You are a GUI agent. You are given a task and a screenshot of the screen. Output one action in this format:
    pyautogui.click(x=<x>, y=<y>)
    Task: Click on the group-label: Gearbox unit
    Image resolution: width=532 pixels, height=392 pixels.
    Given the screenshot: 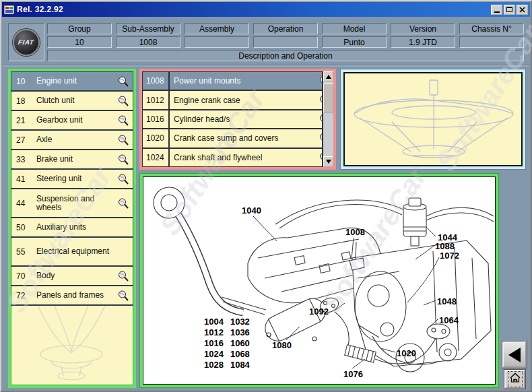 What is the action you would take?
    pyautogui.click(x=77, y=120)
    